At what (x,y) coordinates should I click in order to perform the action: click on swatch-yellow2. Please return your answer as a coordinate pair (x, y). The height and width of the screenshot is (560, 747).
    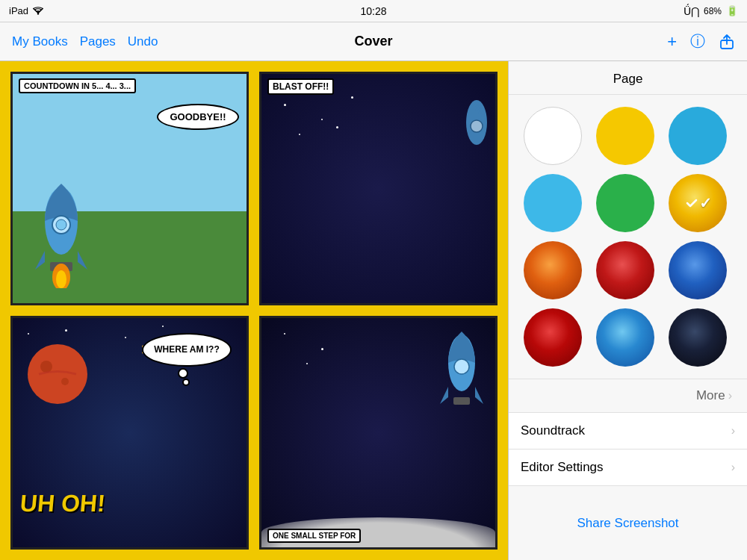
    Looking at the image, I should click on (698, 203).